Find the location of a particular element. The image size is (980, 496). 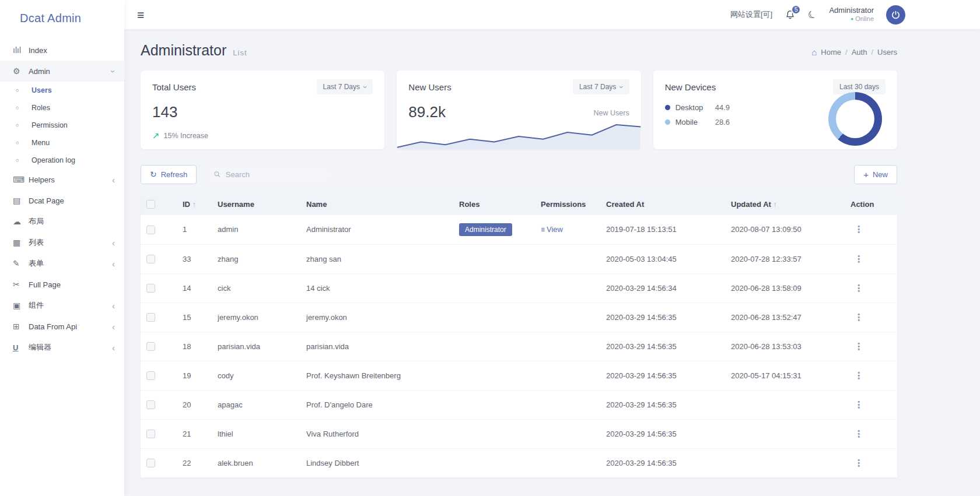

total-users-range-dropdown: Last 7 Days › is located at coordinates (345, 87).